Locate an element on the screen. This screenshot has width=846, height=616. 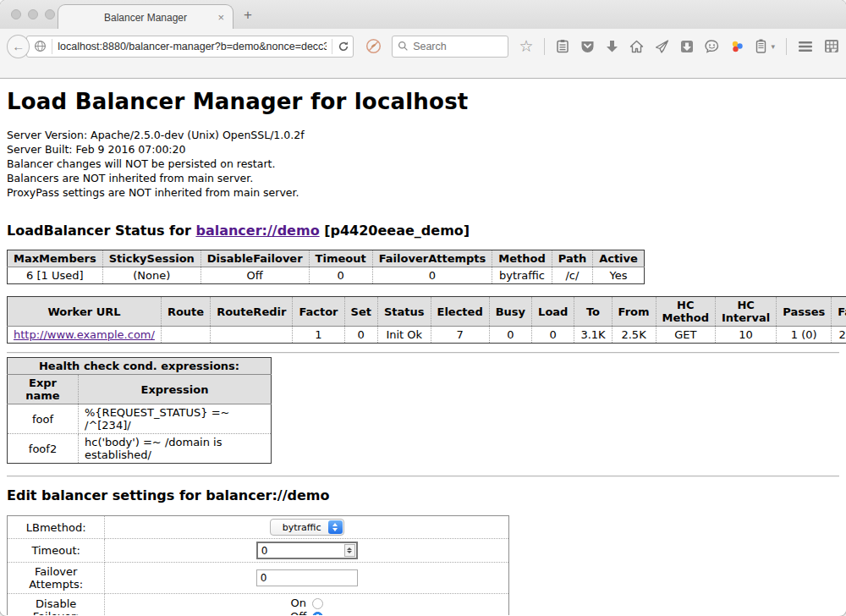
col-fails: Fails is located at coordinates (839, 311).